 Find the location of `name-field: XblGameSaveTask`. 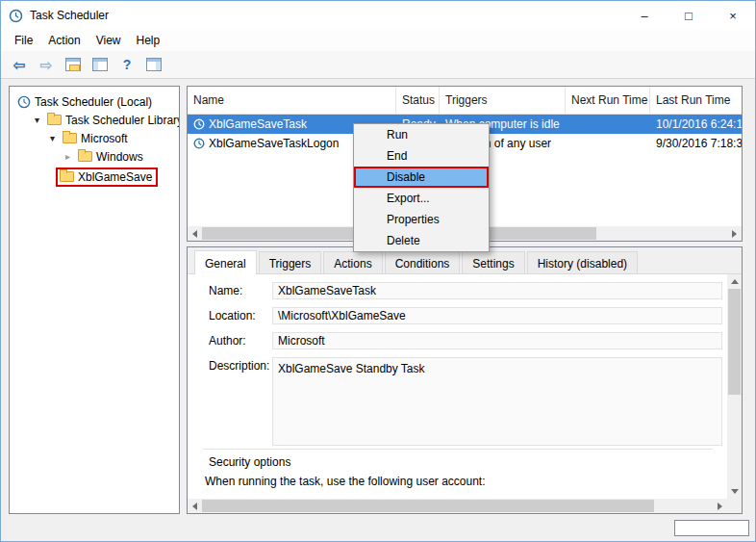

name-field: XblGameSaveTask is located at coordinates (497, 291).